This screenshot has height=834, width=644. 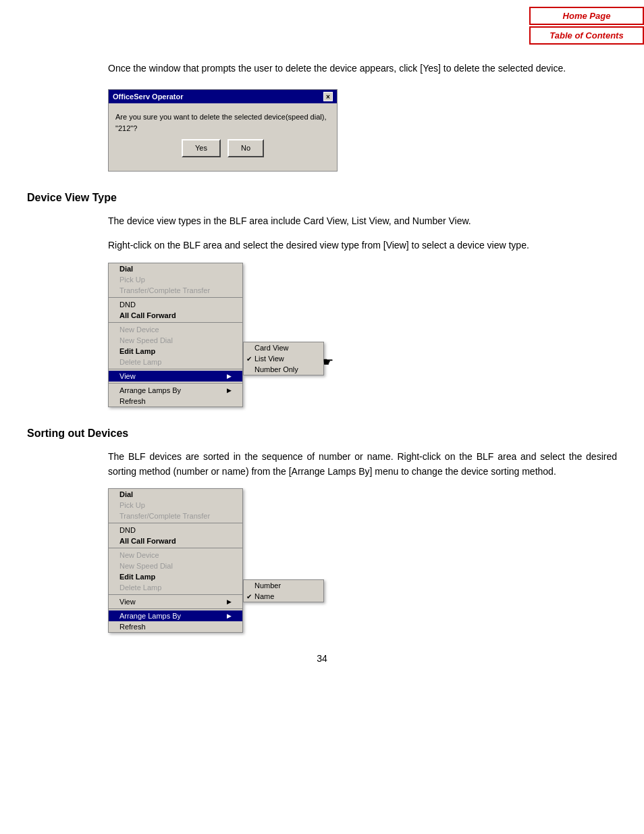 I want to click on menu-sep3, so click(x=176, y=369).